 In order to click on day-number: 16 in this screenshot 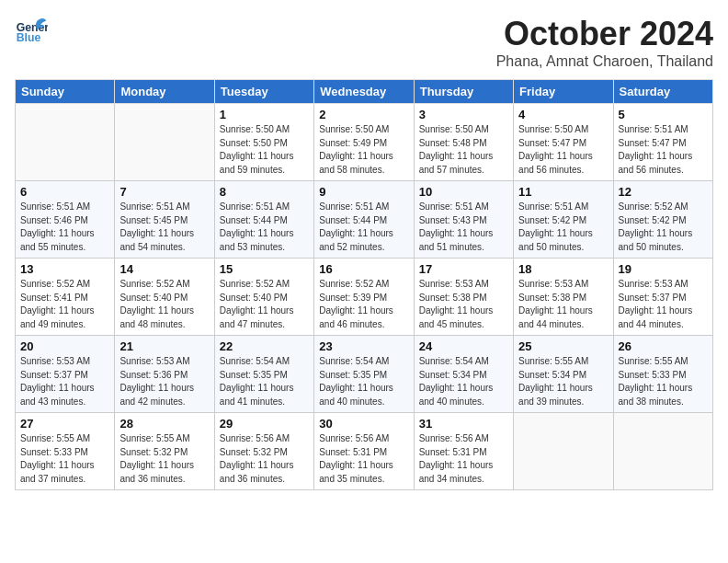, I will do `click(364, 269)`.